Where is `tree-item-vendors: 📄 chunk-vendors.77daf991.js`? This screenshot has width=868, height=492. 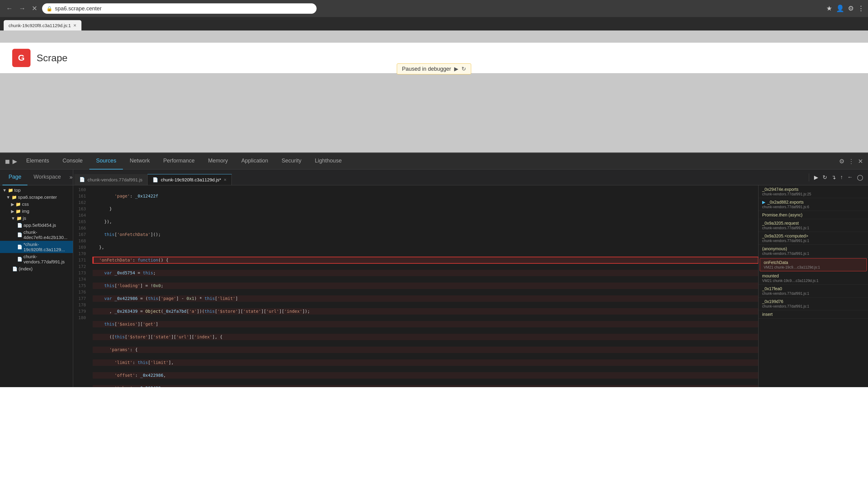 tree-item-vendors: 📄 chunk-vendors.77daf991.js is located at coordinates (37, 259).